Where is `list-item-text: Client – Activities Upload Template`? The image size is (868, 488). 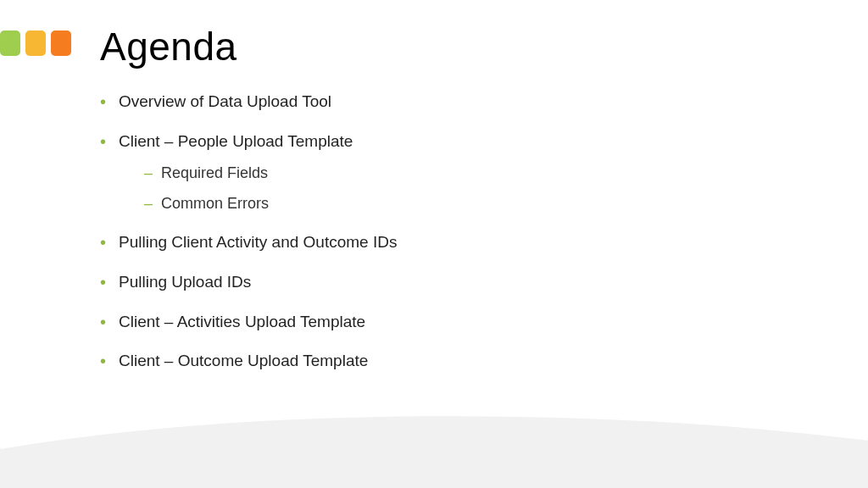 list-item-text: Client – Activities Upload Template is located at coordinates (242, 322).